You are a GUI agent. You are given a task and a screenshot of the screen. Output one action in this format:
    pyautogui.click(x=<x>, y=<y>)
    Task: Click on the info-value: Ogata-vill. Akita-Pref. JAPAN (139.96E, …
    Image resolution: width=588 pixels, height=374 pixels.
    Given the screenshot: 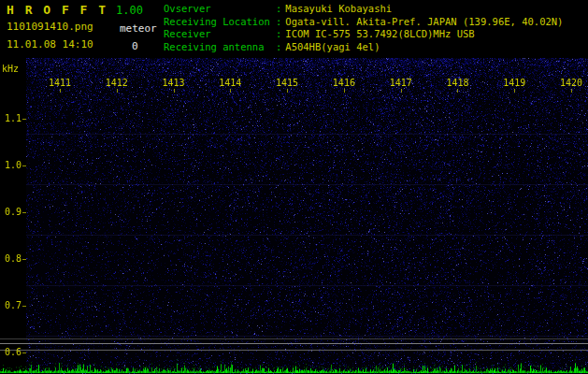 What is the action you would take?
    pyautogui.click(x=424, y=22)
    